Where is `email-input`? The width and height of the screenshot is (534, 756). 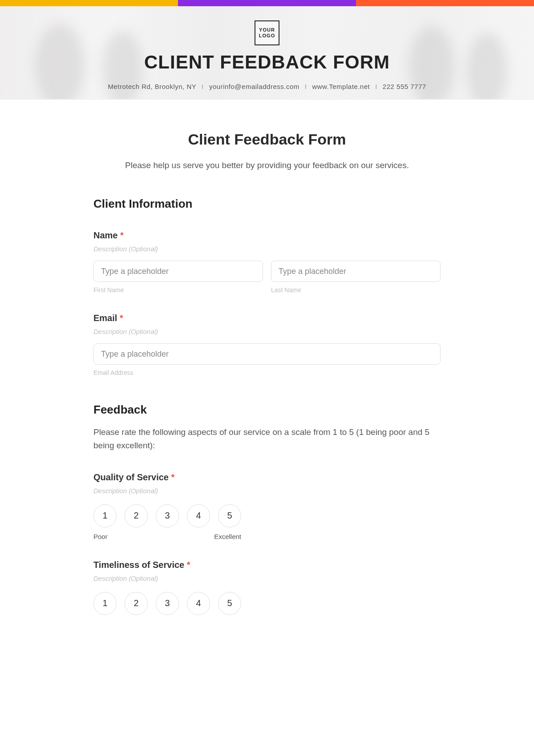 email-input is located at coordinates (267, 354).